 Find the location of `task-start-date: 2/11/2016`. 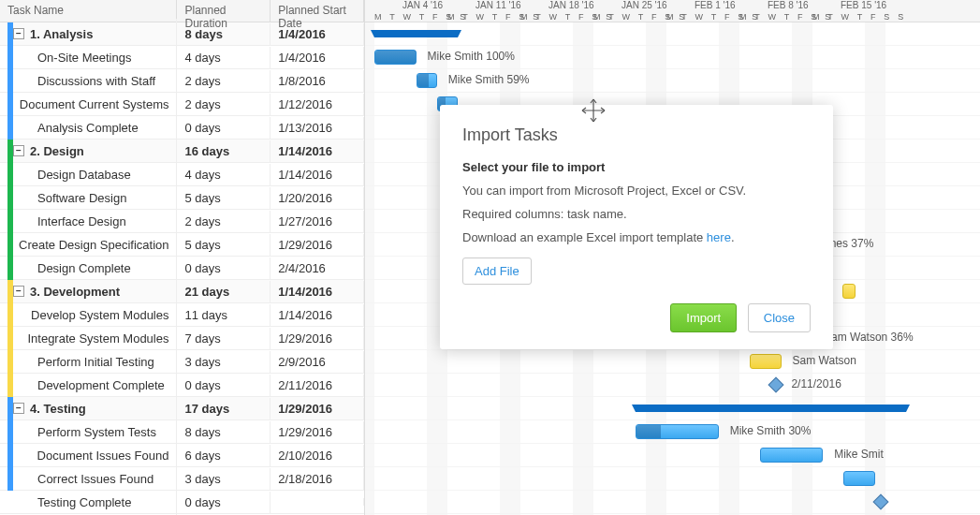

task-start-date: 2/11/2016 is located at coordinates (317, 386).